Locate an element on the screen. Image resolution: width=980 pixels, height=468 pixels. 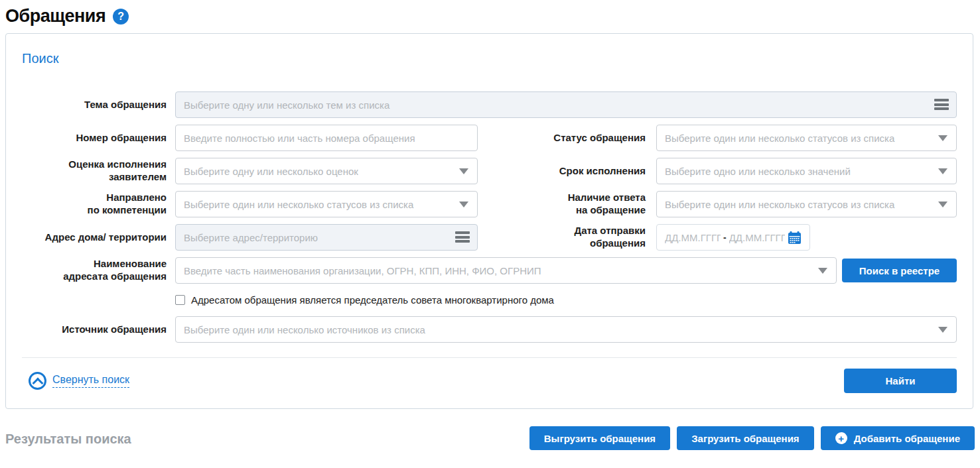
calendar-icon is located at coordinates (795, 237).